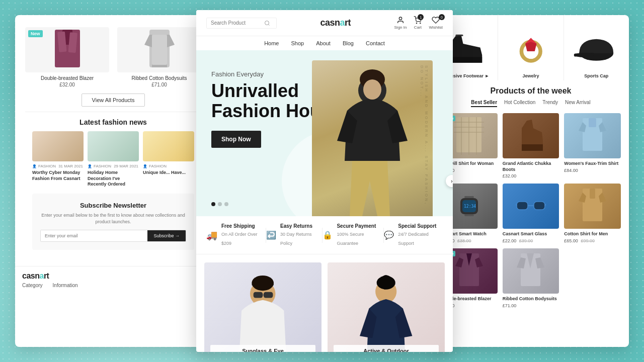 The width and height of the screenshot is (644, 362). What do you see at coordinates (424, 141) in the screenshot?
I see `hero-watermark: STYLISH AND MODERN A... STAY FASHION, DO…` at bounding box center [424, 141].